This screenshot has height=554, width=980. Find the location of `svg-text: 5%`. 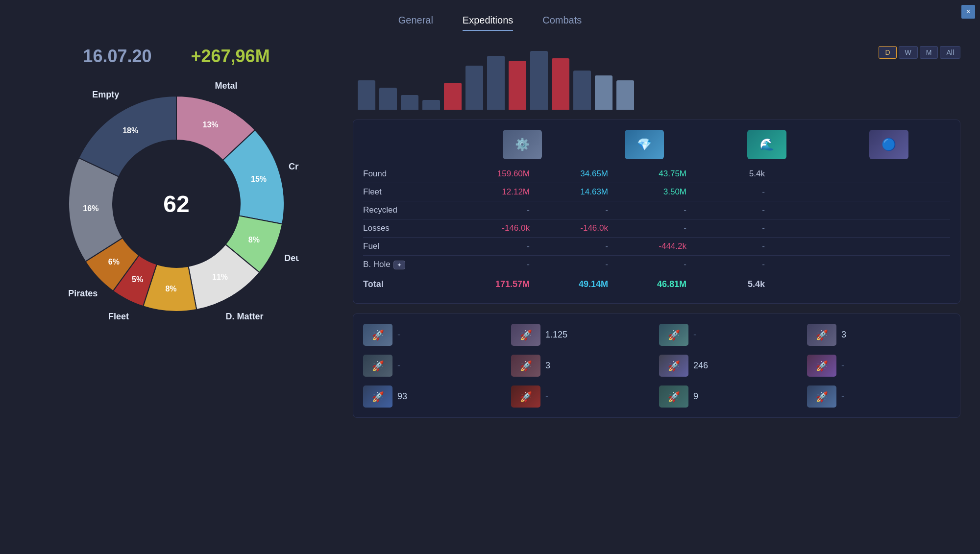

svg-text: 5% is located at coordinates (137, 279).